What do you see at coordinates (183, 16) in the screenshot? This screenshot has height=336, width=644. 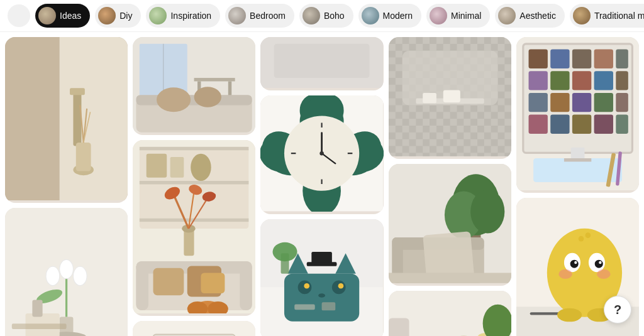 I see `nav-chip-inspiration: Inspiration` at bounding box center [183, 16].